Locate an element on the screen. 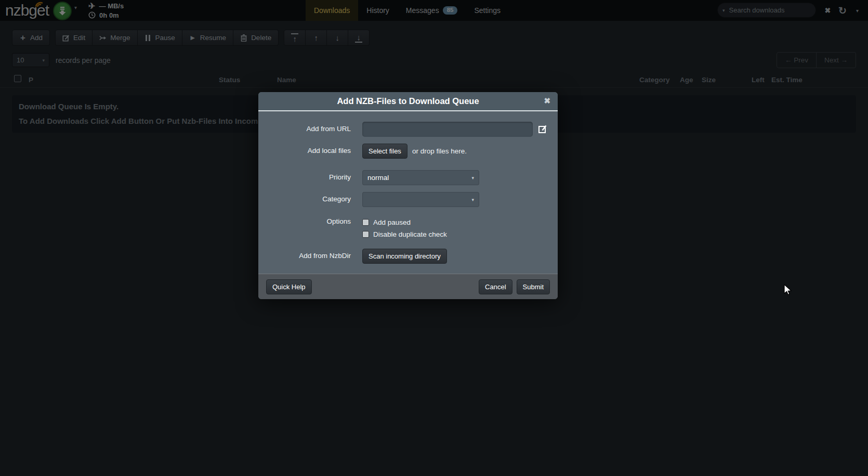 This screenshot has width=868, height=476. category-row: Category ▾ is located at coordinates (408, 200).